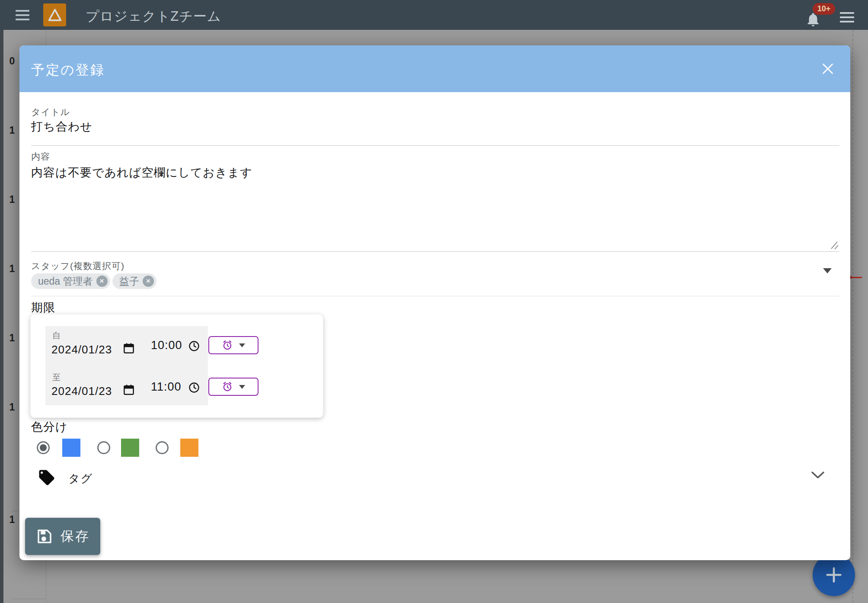 The image size is (868, 603). Describe the element at coordinates (43, 308) in the screenshot. I see `deadline-section-label: 期限` at that location.